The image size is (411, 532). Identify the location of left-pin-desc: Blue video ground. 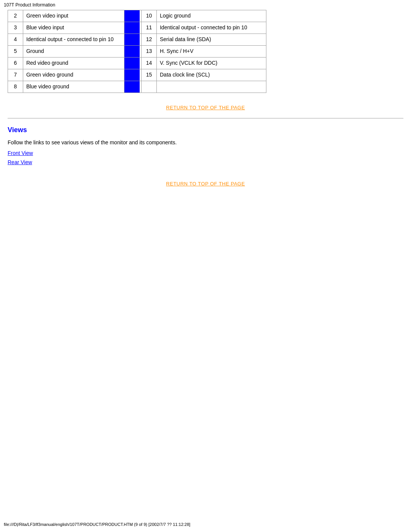
(73, 87).